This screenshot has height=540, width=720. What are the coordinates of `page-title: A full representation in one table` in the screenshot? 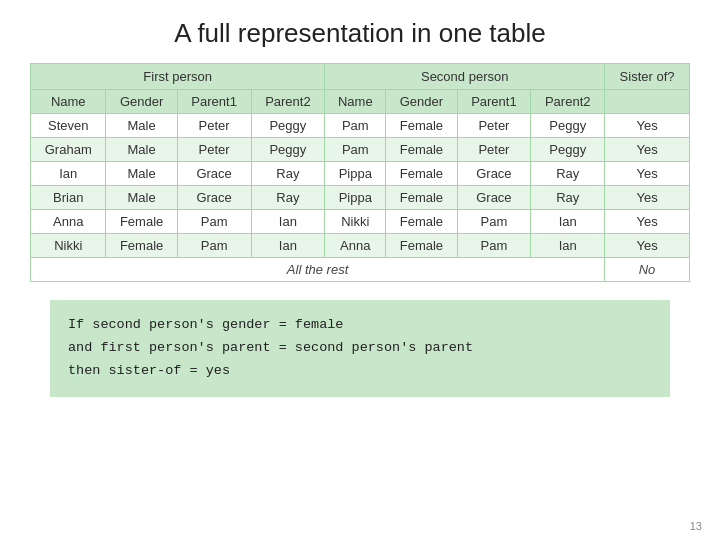 It's located at (360, 32).